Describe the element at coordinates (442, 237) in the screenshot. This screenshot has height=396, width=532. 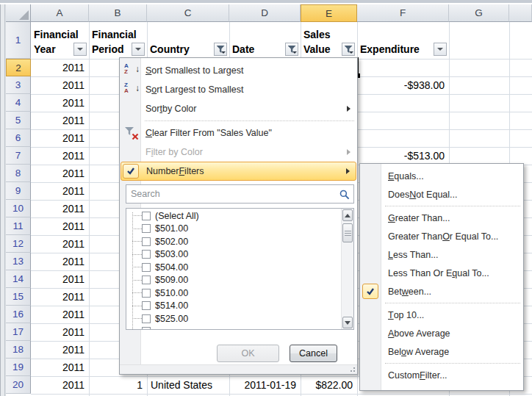
I see `submenu-item-greater-than-or-equal-to: Greater Than Or Equal To...` at that location.